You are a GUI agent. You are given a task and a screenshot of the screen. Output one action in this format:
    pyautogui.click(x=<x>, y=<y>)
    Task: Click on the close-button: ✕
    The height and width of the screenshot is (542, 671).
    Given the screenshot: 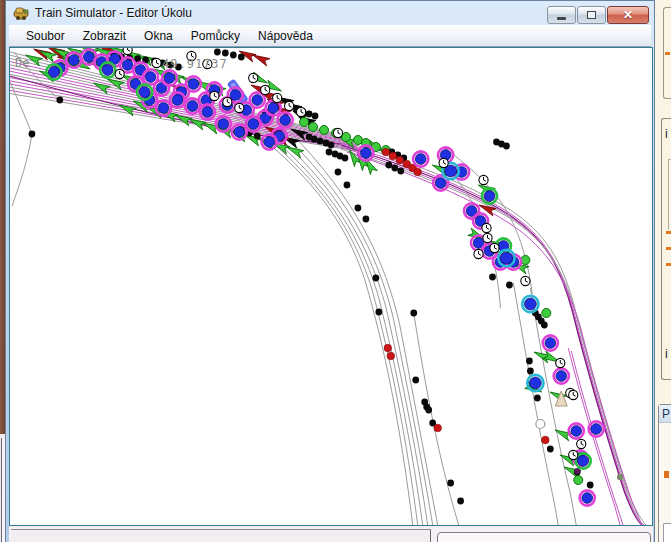 What is the action you would take?
    pyautogui.click(x=628, y=15)
    